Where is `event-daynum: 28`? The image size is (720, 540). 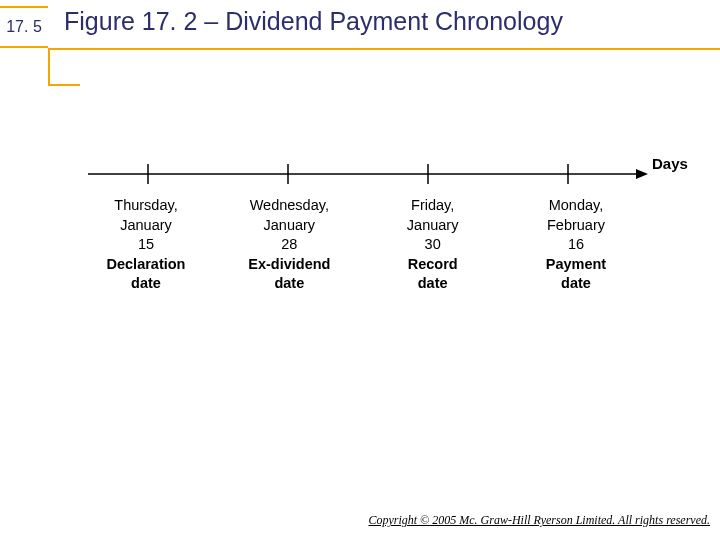
event-daynum: 28 is located at coordinates (289, 245).